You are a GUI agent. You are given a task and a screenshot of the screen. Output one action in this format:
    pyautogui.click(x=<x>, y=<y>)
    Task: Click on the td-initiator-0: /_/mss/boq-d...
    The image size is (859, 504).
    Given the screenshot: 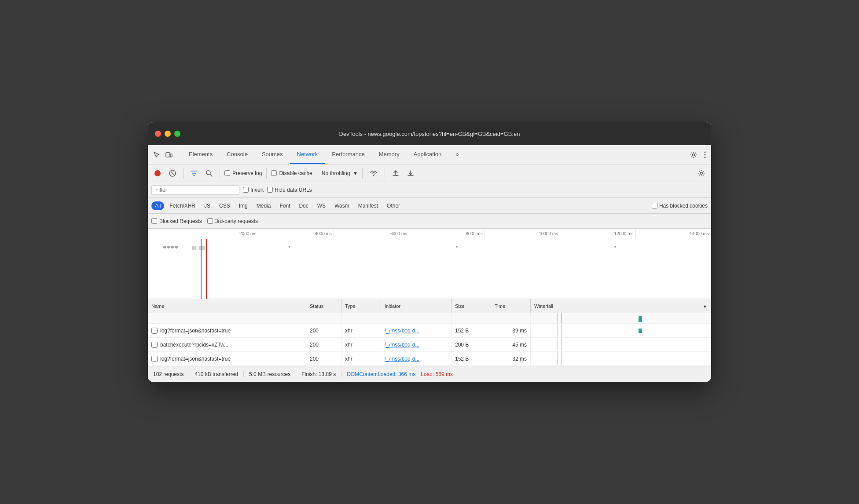 What is the action you would take?
    pyautogui.click(x=416, y=331)
    